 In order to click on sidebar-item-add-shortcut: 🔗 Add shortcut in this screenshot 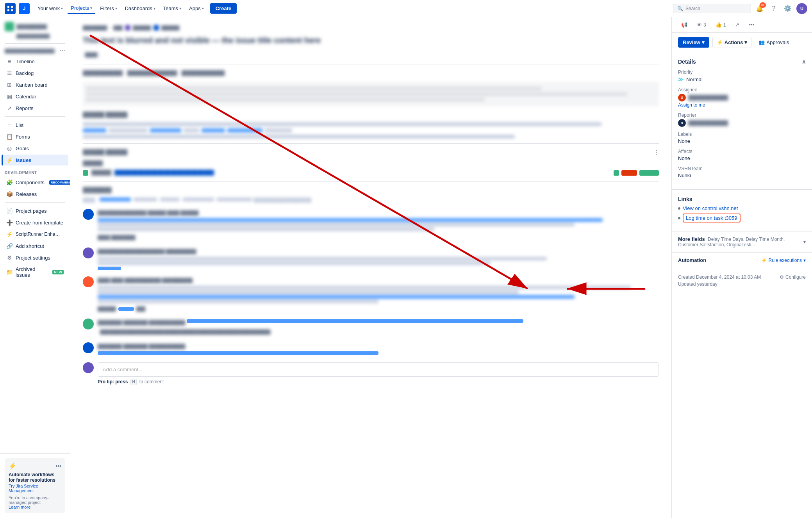, I will do `click(35, 246)`.